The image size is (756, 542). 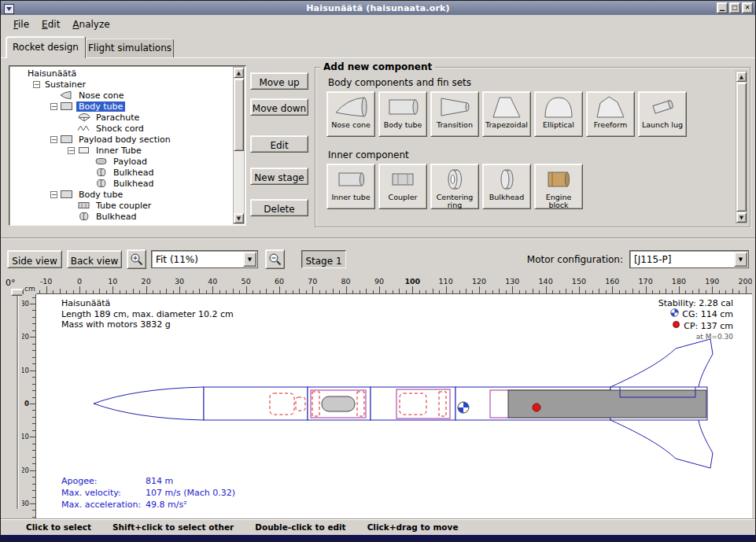 What do you see at coordinates (121, 117) in the screenshot?
I see `tree-item-parachute: Parachute` at bounding box center [121, 117].